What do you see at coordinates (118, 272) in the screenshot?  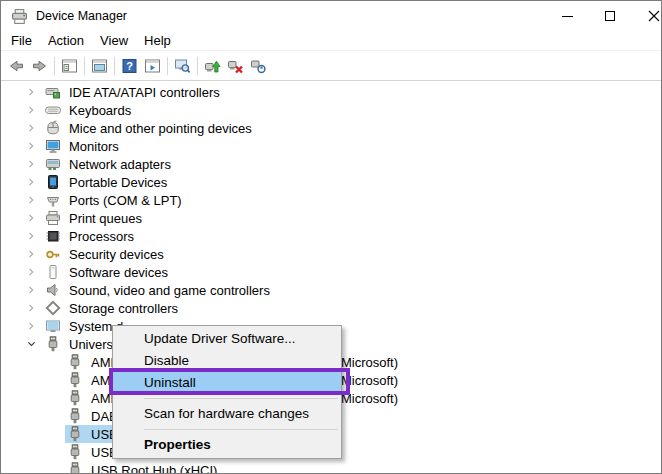 I see `tree-item-label: Software devices` at bounding box center [118, 272].